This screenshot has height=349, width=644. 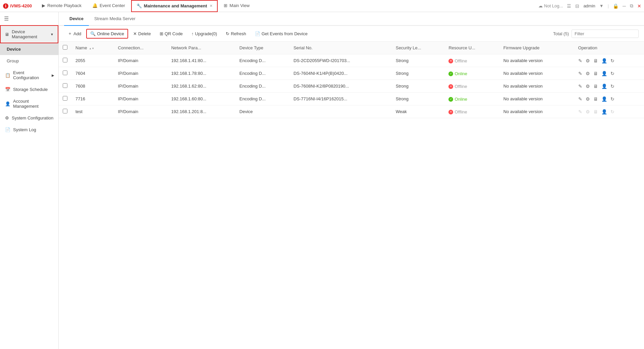 I want to click on sidebar-item-system-log: 📄 System Log, so click(x=29, y=130).